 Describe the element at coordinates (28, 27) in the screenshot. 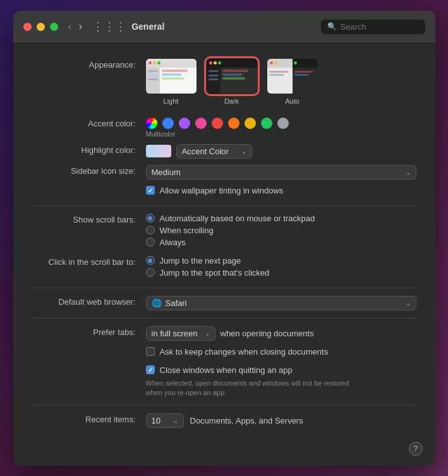

I see `close-button` at that location.